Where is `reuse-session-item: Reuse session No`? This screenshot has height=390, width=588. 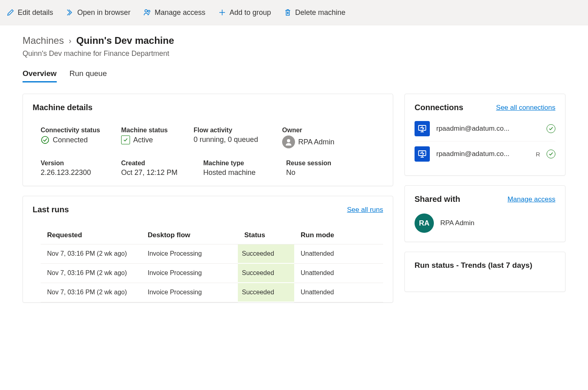 reuse-session-item: Reuse session No is located at coordinates (324, 168).